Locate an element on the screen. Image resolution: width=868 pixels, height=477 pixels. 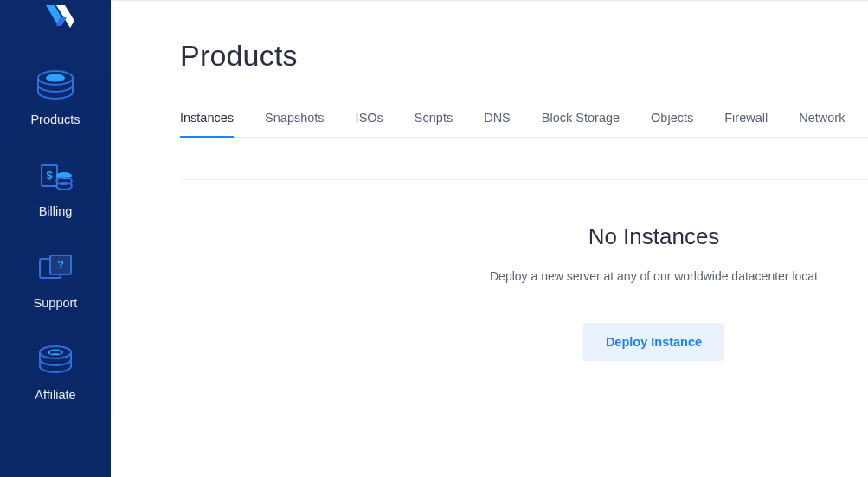
tab-scripts: Scripts is located at coordinates (434, 124).